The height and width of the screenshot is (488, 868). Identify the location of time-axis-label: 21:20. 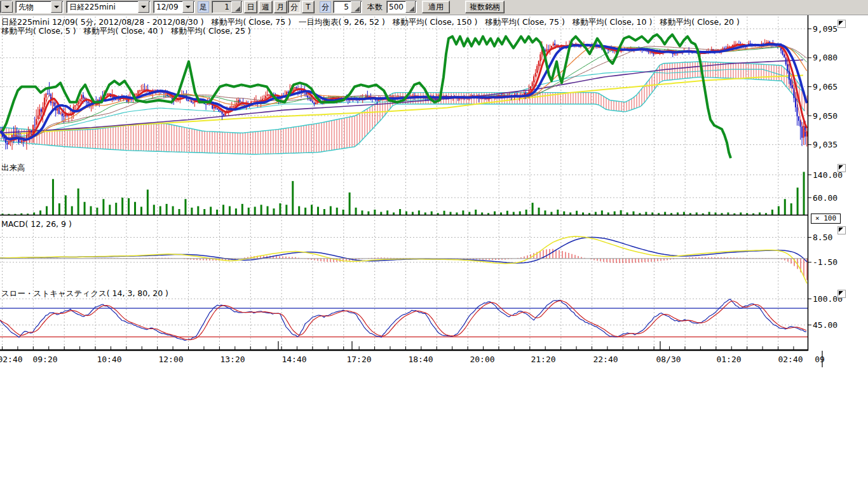
(543, 360).